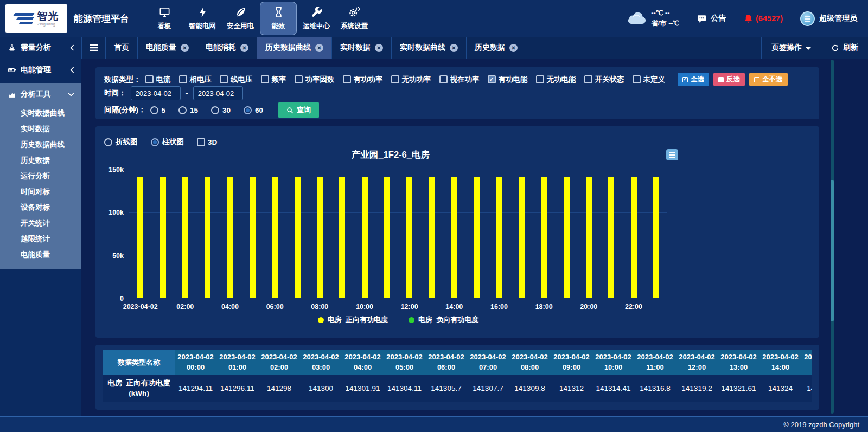  I want to click on nav-item-smart-grid: 智能电网, so click(202, 18).